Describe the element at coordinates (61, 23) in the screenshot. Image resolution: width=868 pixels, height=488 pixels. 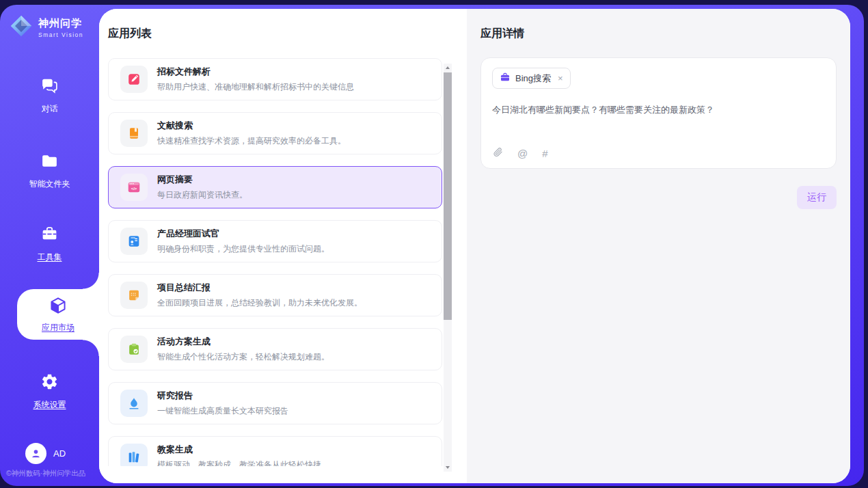
I see `brand-name: 神州问学` at that location.